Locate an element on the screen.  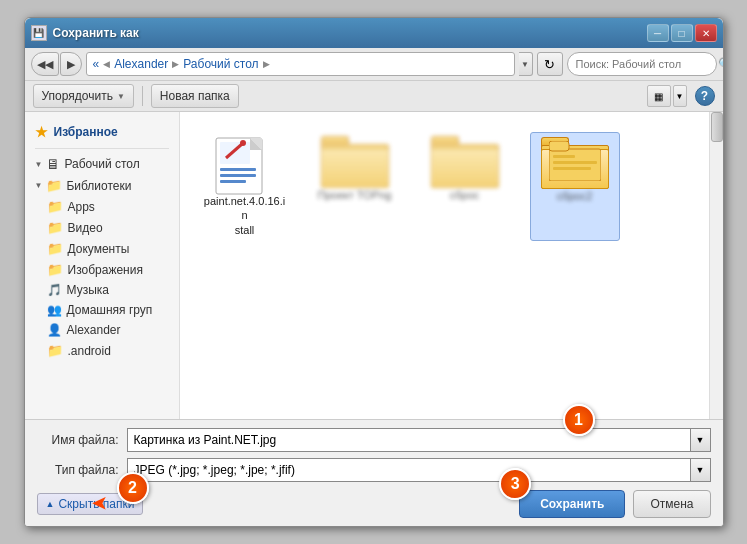
new-folder-label: Новая папка is located at coordinates (195, 96).